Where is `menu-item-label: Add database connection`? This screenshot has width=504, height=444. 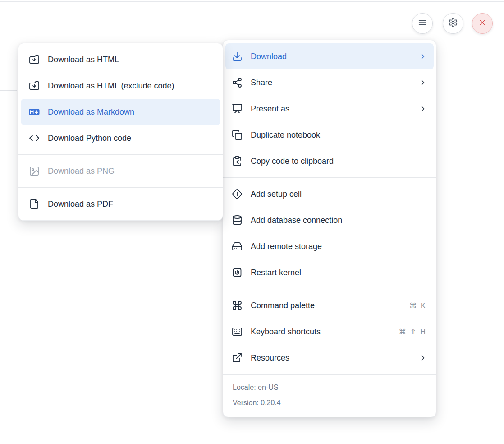 menu-item-label: Add database connection is located at coordinates (297, 220).